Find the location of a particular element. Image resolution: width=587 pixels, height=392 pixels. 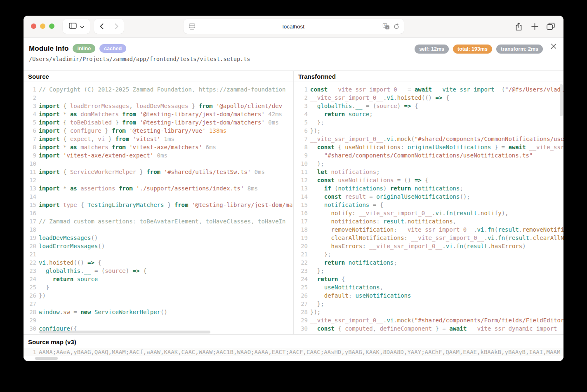

code-line: 12 const useNotifications = () => { is located at coordinates (429, 180).